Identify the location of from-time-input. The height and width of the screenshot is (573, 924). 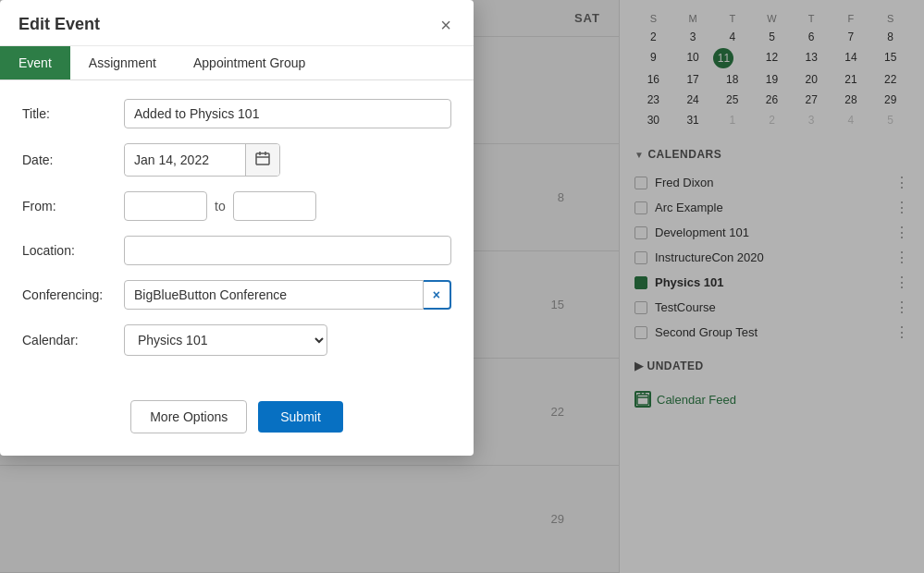
(166, 206).